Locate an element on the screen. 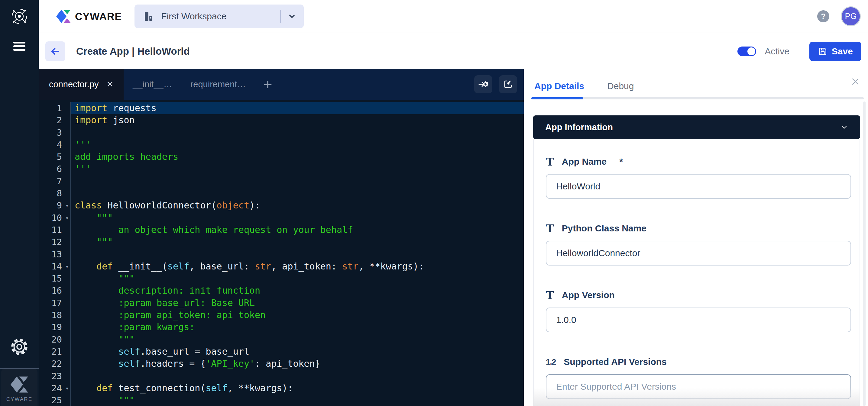 The image size is (868, 406). app-version-input is located at coordinates (699, 320).